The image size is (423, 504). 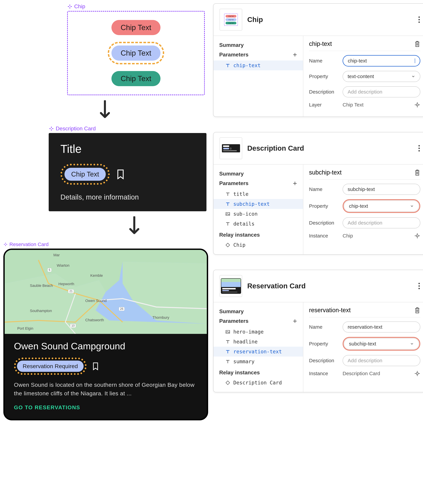 I want to click on relay-instance-chip: Chip, so click(x=258, y=245).